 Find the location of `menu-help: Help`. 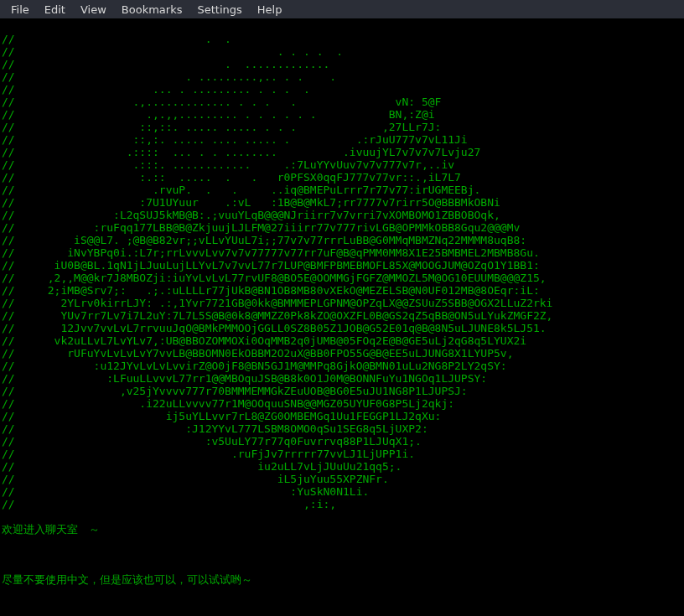

menu-help: Help is located at coordinates (270, 9).